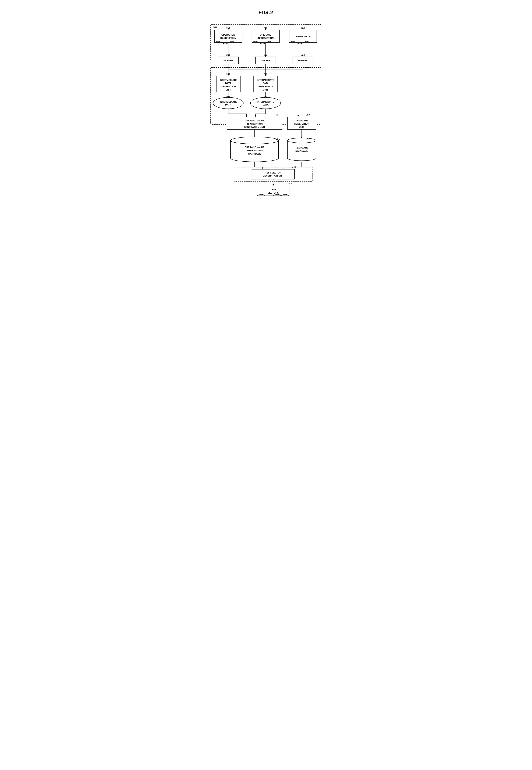 Image resolution: width=532 pixels, height=770 pixels. I want to click on page: FIG.2 ISA OPERATION DESCRIPTION 211, so click(266, 103).